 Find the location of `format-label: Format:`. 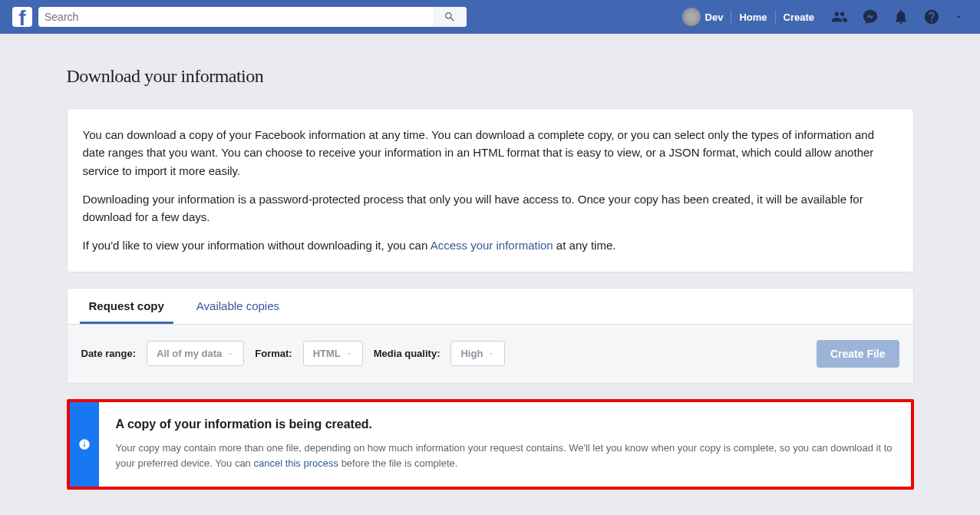

format-label: Format: is located at coordinates (273, 353).